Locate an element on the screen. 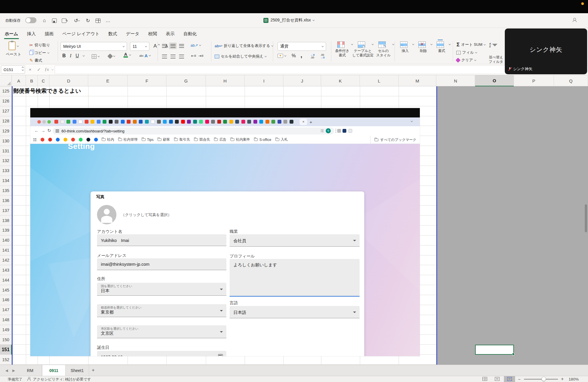  font-color-button: A is located at coordinates (127, 55).